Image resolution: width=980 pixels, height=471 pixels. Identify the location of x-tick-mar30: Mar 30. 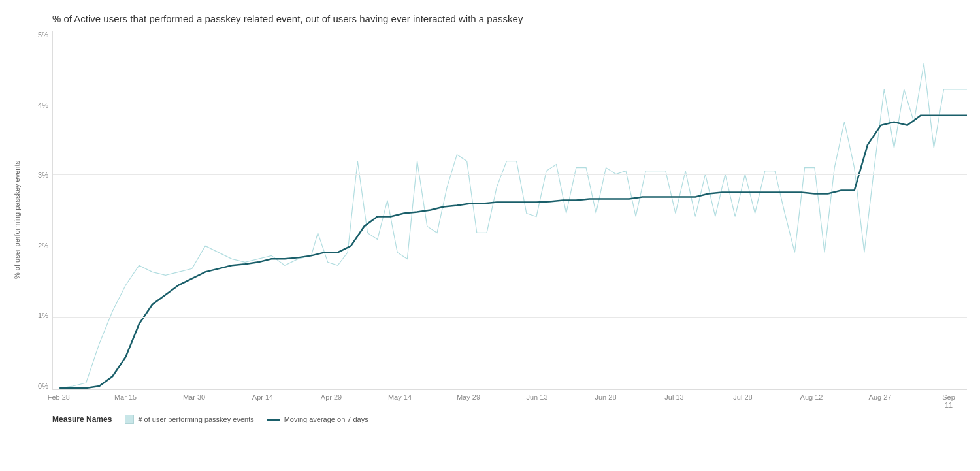
(194, 397).